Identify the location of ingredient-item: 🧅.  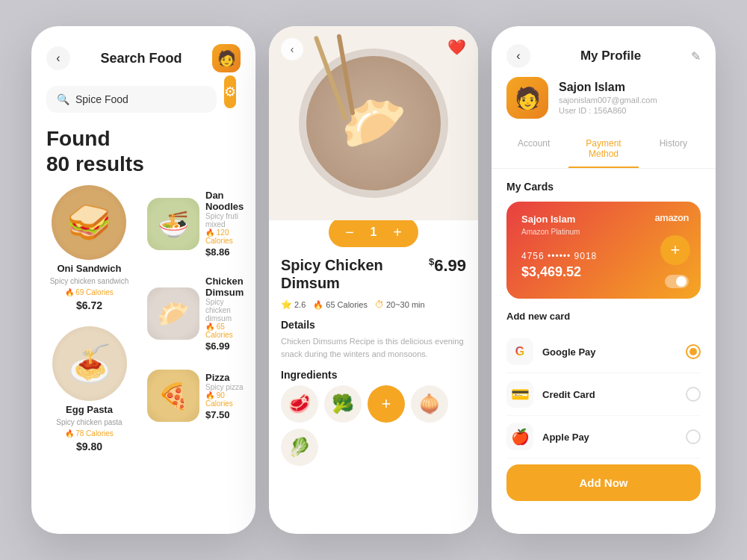
(430, 404).